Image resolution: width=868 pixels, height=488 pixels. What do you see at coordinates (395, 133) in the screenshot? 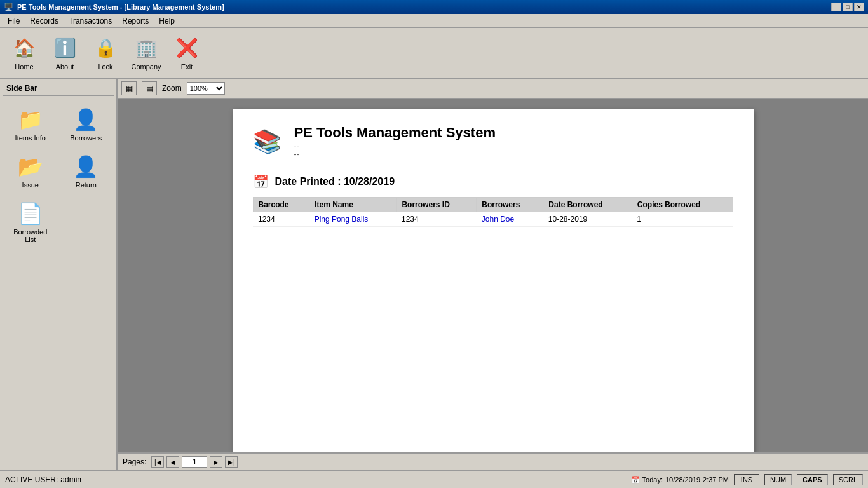
I see `report-title: PE Tools Management System` at bounding box center [395, 133].